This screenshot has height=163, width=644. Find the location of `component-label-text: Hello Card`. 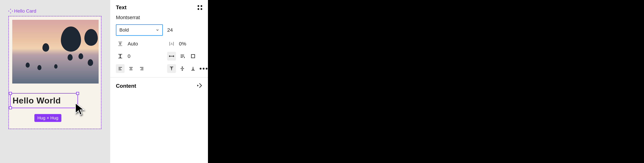

component-label-text: Hello Card is located at coordinates (25, 11).